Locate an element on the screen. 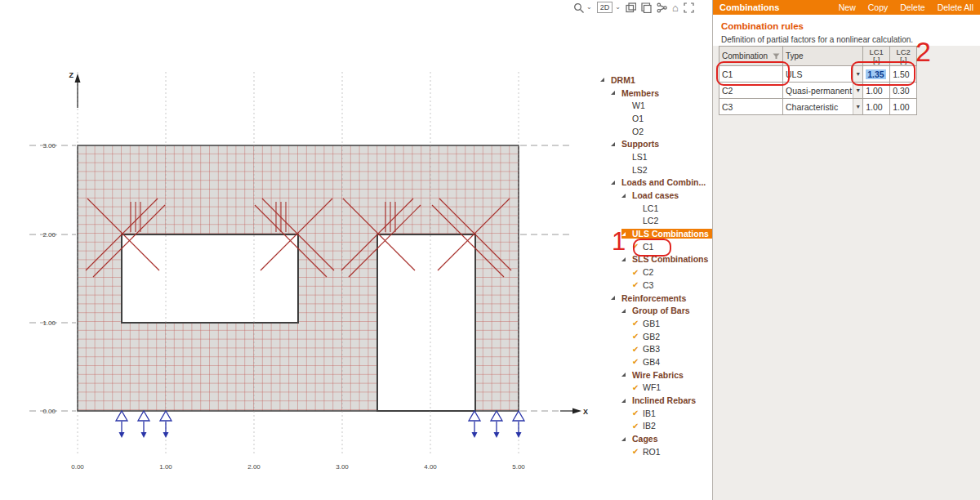  tree-item-loads-and-combin: Loads and Combin... is located at coordinates (657, 183).